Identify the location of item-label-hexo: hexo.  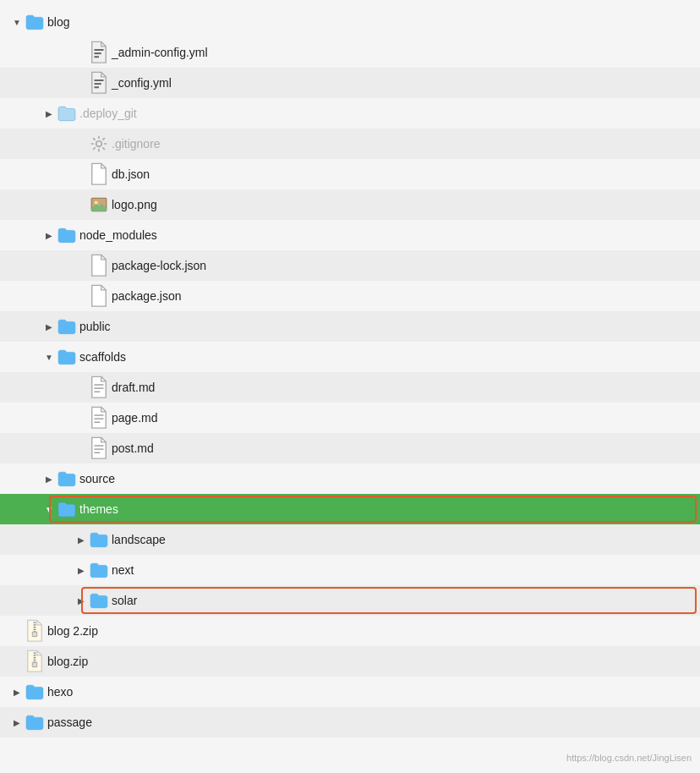
(60, 692).